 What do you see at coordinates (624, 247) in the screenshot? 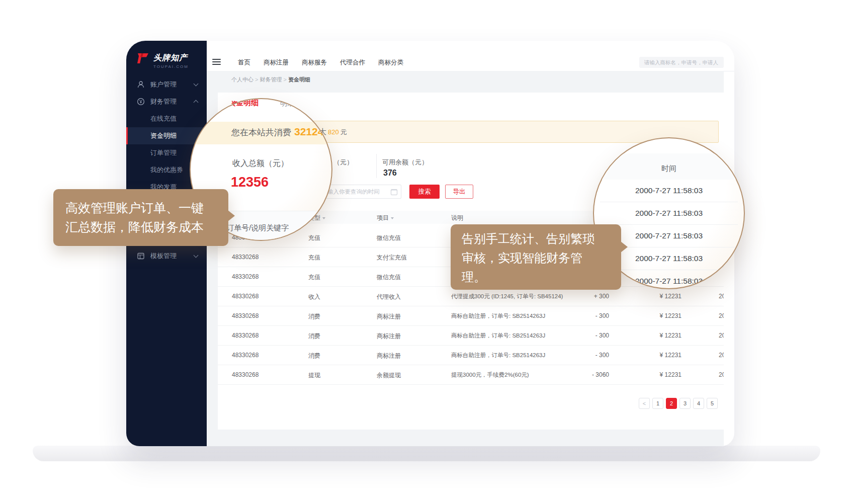
I see `callout-arrow-icon` at bounding box center [624, 247].